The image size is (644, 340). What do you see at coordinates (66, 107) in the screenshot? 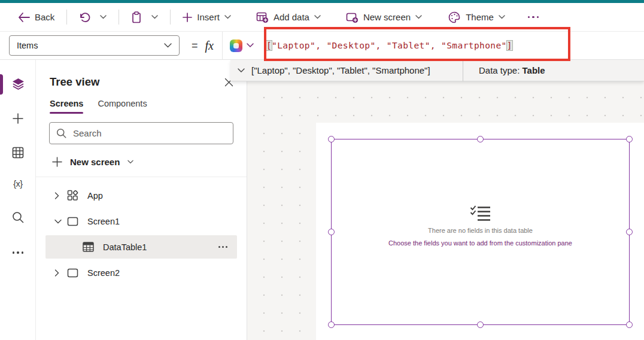
I see `tab-screens: Screens` at bounding box center [66, 107].